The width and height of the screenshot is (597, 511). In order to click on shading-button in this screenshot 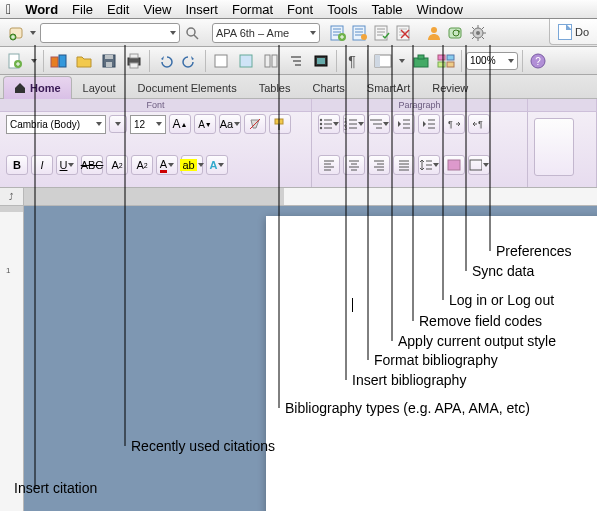, I will do `click(454, 165)`.